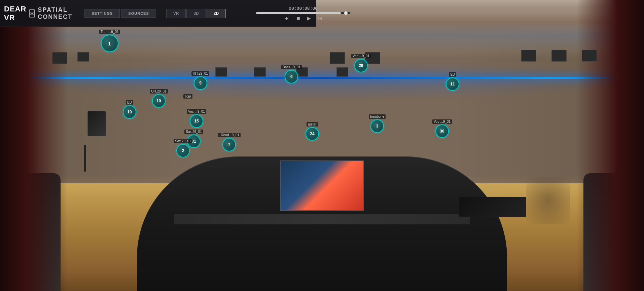 Image resolution: width=644 pixels, height=291 pixels. Describe the element at coordinates (298, 18) in the screenshot. I see `stop-button: ⏹` at that location.